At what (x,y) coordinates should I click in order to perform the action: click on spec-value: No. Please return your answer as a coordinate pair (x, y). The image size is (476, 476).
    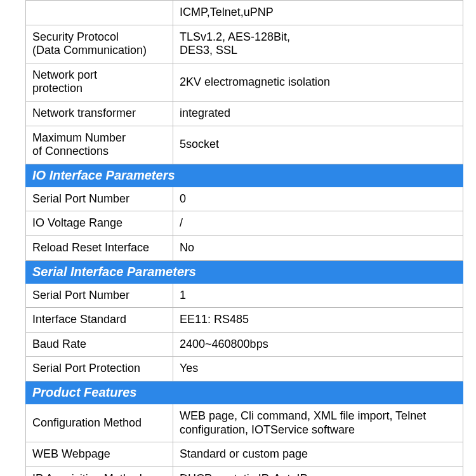
    Looking at the image, I should click on (319, 248).